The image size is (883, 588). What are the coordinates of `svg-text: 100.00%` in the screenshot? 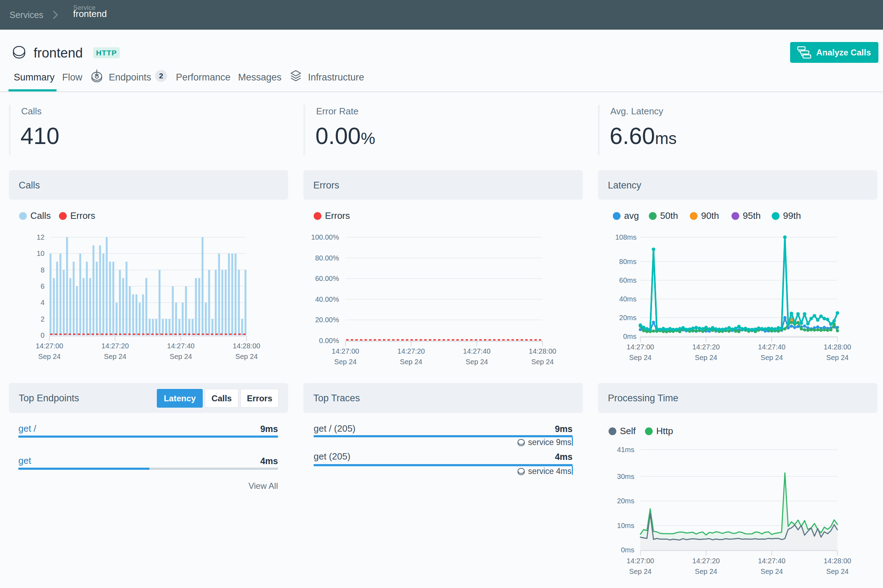 It's located at (325, 237).